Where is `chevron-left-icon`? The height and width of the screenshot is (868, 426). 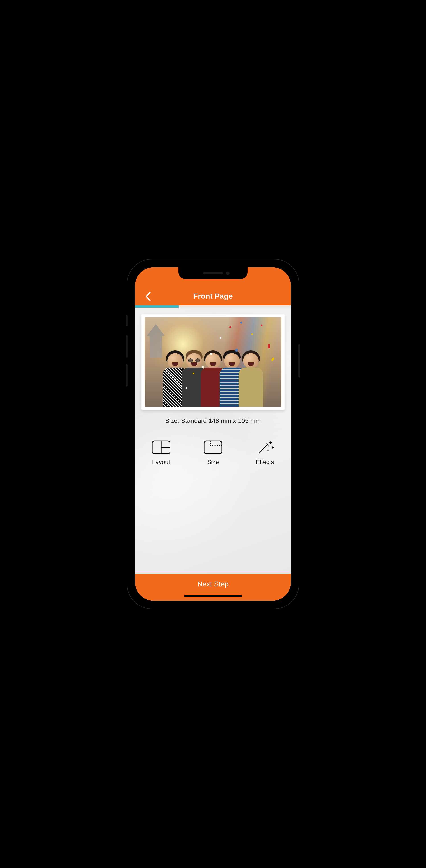
chevron-left-icon is located at coordinates (148, 297).